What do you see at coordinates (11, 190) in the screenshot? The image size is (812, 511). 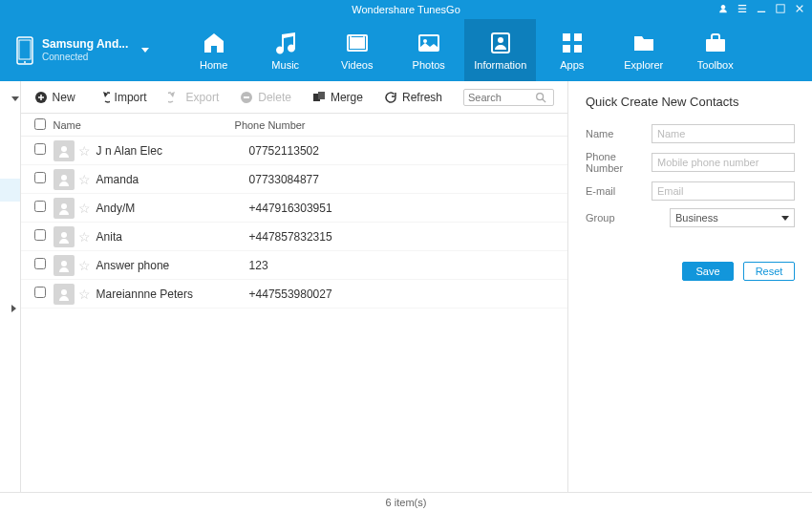 I see `sidebar-group: Business` at bounding box center [11, 190].